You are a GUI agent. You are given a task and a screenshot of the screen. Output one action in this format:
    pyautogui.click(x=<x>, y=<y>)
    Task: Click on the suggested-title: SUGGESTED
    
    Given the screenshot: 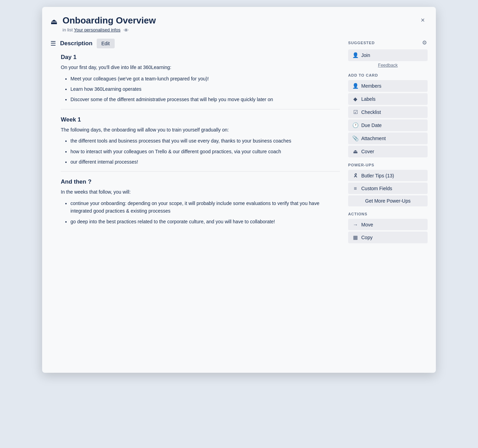 What is the action you would take?
    pyautogui.click(x=361, y=43)
    